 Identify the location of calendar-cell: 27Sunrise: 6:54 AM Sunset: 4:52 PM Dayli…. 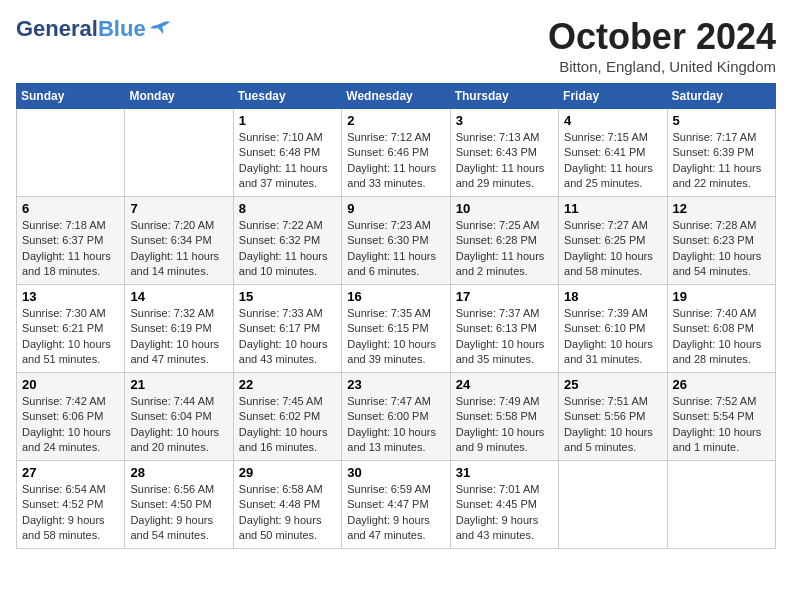
(71, 505).